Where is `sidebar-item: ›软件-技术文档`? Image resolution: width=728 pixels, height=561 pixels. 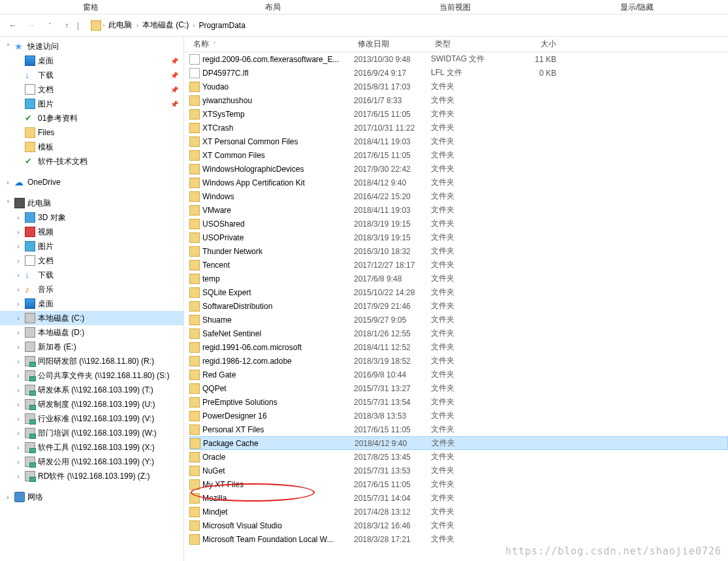 sidebar-item: ›软件-技术文档 is located at coordinates (91, 161).